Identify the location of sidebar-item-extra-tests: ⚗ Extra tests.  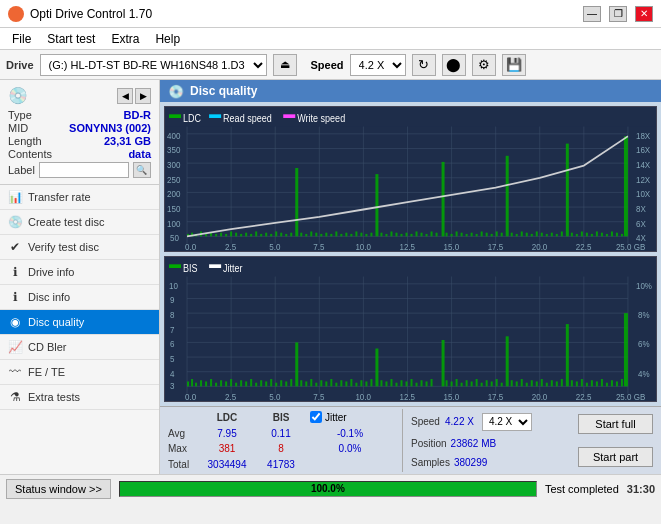
(80, 398).